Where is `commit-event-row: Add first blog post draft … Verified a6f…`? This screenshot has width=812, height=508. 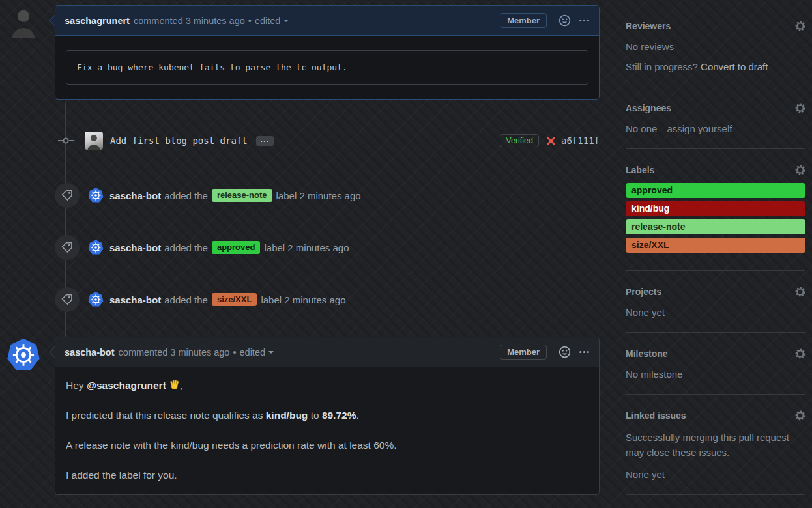
commit-event-row: Add first blog post draft … Verified a6f… is located at coordinates (327, 141).